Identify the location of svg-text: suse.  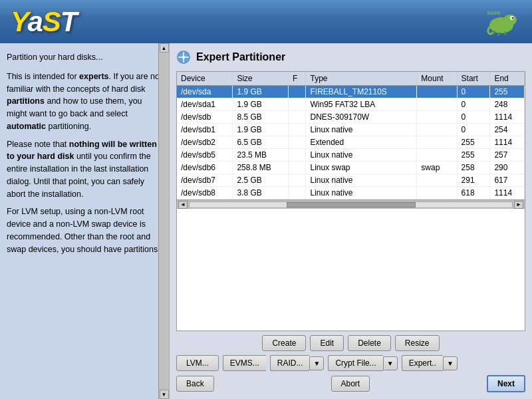
(493, 13).